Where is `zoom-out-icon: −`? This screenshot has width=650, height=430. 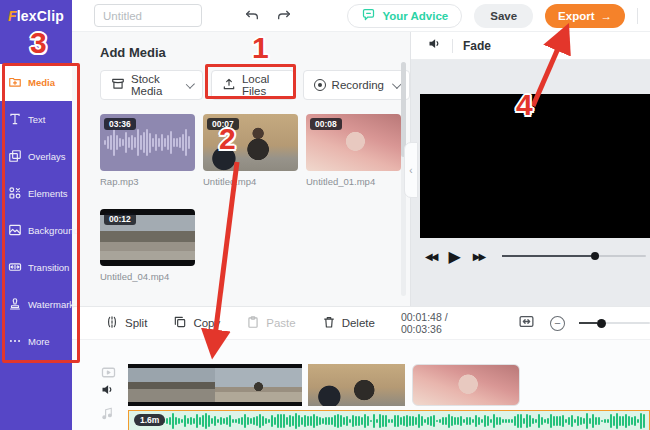
zoom-out-icon: − is located at coordinates (558, 324).